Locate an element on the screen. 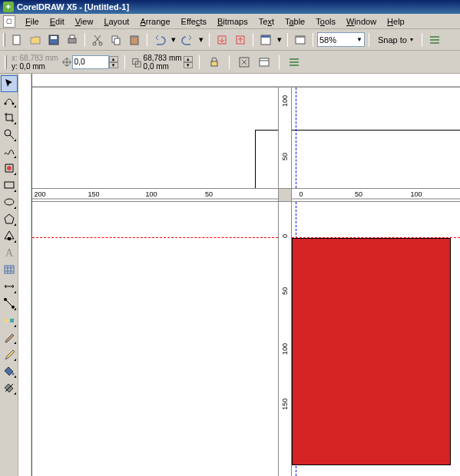 Image resolution: width=460 pixels, height=476 pixels. ruler-tick: 0 is located at coordinates (285, 236).